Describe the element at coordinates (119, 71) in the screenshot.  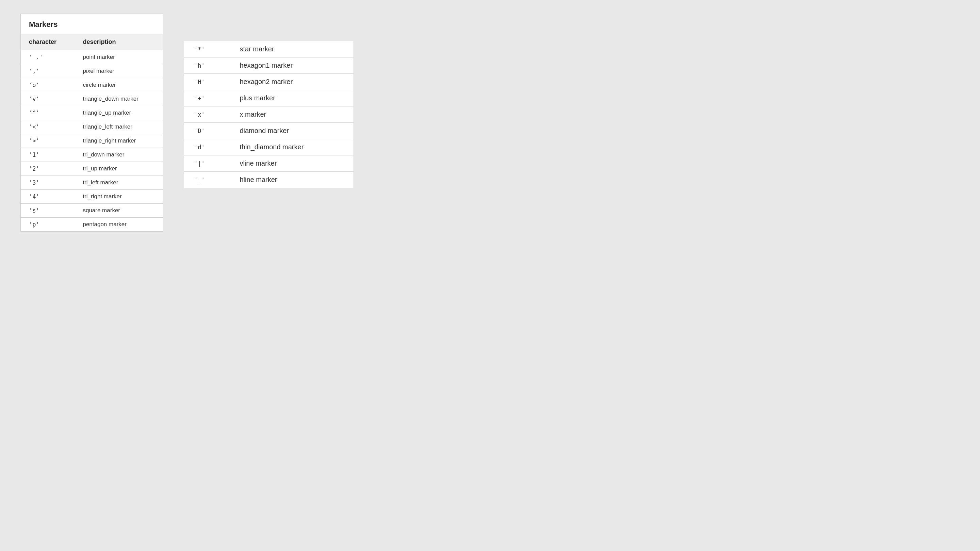
I see `desc-cell: pixel marker` at that location.